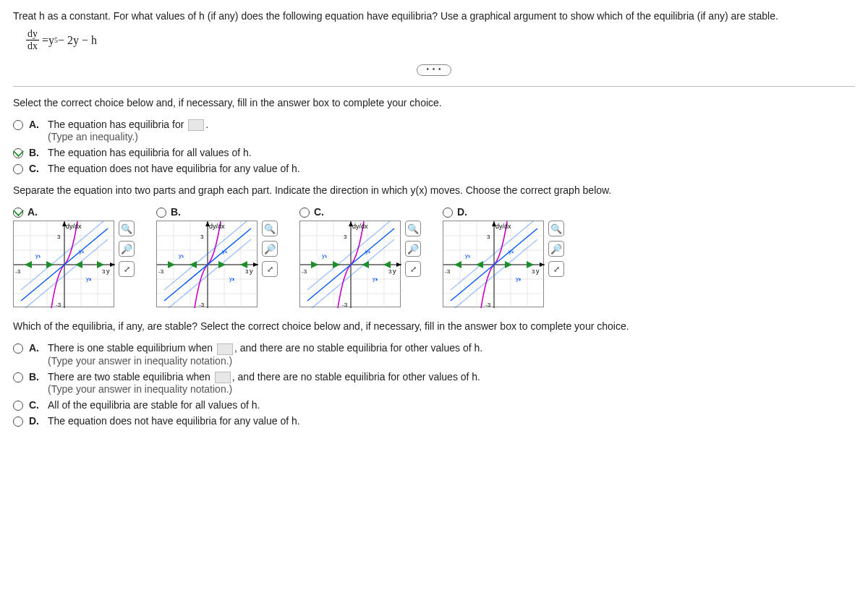  Describe the element at coordinates (359, 348) in the screenshot. I see `q3-a-post: , and there are no stable equilibria for…` at that location.